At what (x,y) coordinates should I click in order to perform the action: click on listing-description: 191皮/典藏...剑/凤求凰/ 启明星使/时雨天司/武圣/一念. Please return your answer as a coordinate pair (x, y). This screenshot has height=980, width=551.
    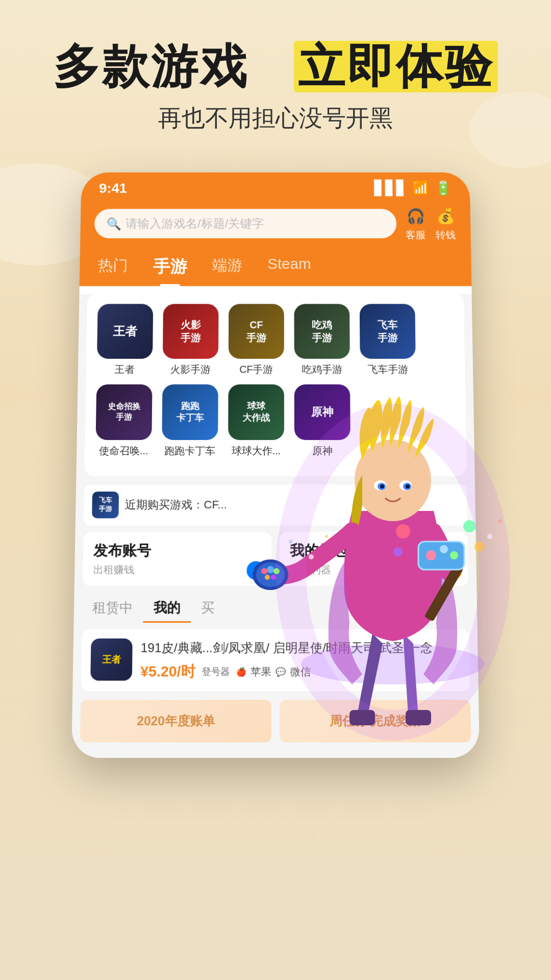
    Looking at the image, I should click on (301, 648).